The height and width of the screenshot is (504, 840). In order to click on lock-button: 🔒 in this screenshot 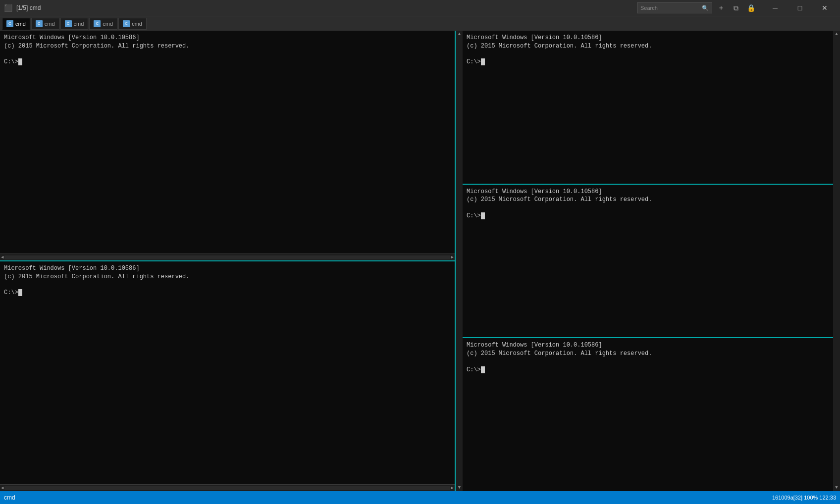, I will do `click(751, 8)`.